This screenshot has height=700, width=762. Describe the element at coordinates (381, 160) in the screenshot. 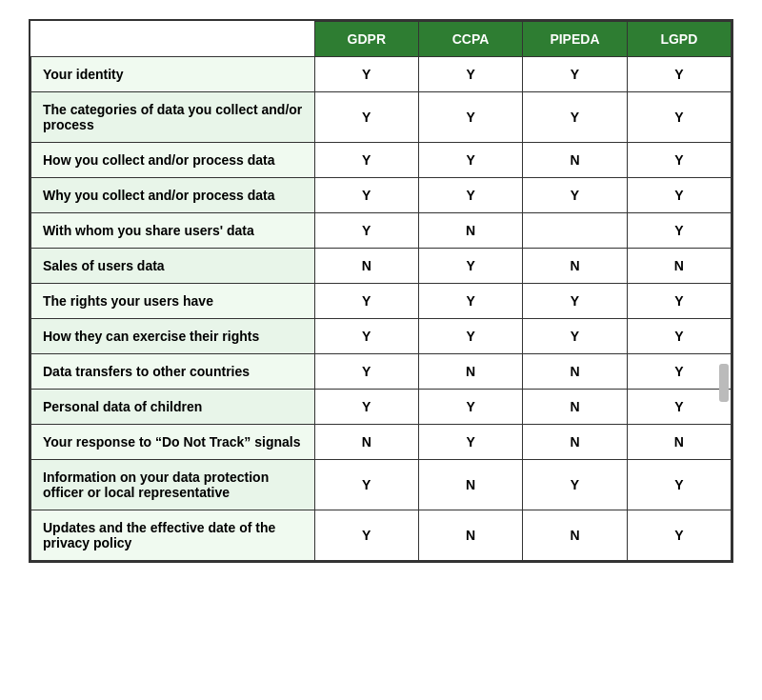

I see `table-row: How you collect and/or process dataYYNY` at that location.